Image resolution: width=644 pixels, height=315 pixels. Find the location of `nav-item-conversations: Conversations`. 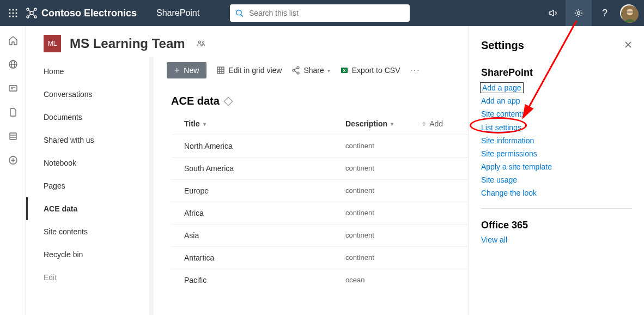

nav-item-conversations: Conversations is located at coordinates (88, 94).